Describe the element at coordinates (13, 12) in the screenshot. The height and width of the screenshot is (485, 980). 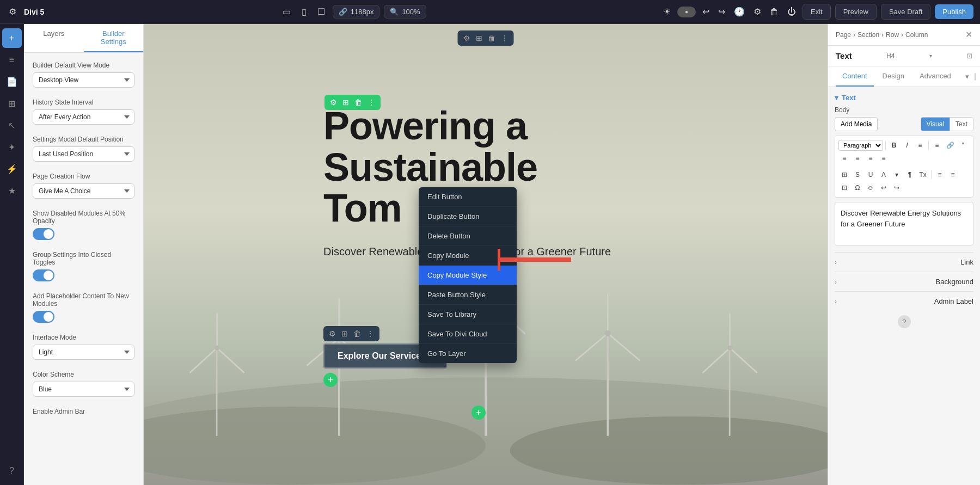
I see `gear-button: ⚙` at that location.